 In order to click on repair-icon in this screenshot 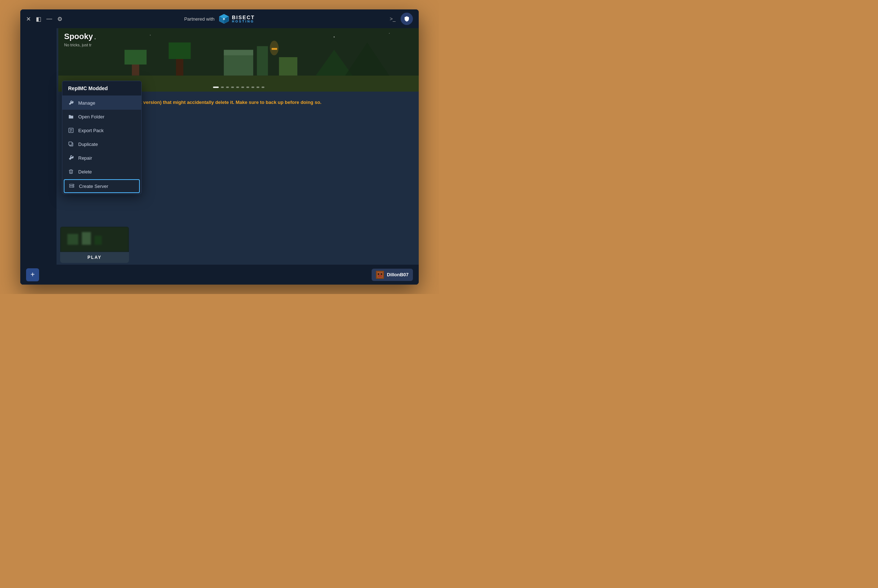, I will do `click(71, 158)`.